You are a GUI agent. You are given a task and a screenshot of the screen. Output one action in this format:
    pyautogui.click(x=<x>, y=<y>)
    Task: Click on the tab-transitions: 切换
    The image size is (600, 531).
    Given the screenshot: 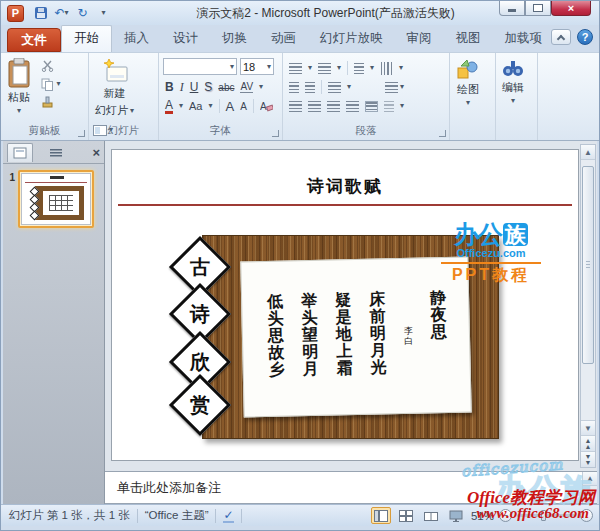 What is the action you would take?
    pyautogui.click(x=234, y=39)
    